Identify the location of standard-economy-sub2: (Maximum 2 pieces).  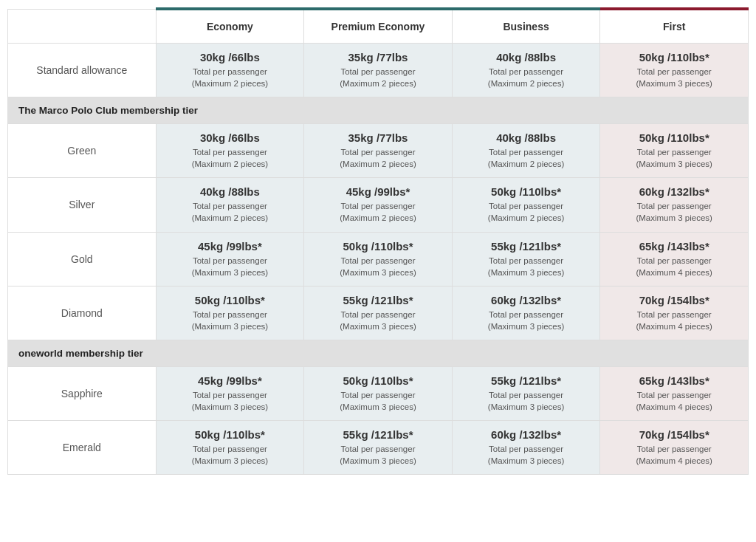
(230, 83).